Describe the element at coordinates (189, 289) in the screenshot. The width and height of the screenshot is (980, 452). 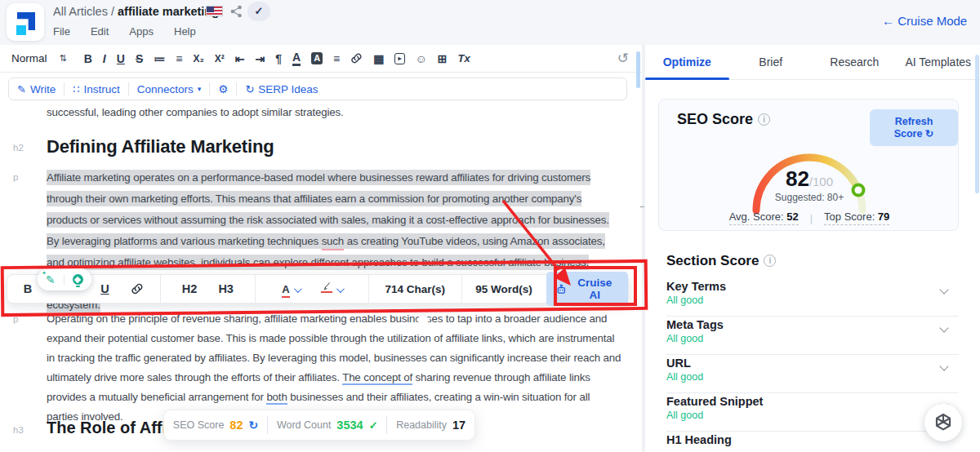
I see `h2-button: H2` at that location.